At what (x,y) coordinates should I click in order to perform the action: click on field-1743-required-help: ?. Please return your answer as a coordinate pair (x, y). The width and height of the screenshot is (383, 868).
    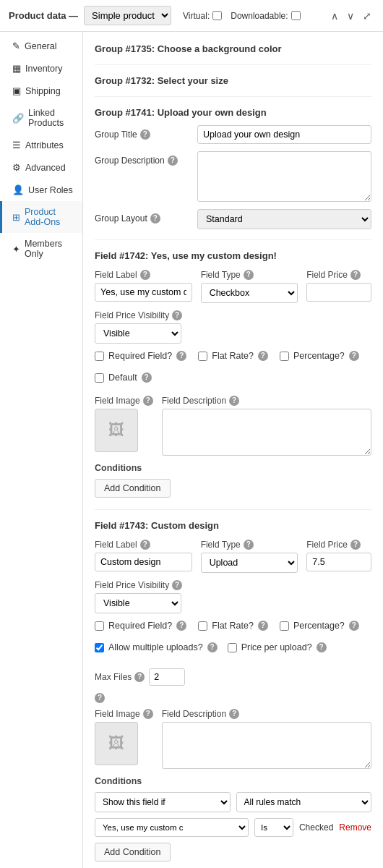
    Looking at the image, I should click on (181, 626).